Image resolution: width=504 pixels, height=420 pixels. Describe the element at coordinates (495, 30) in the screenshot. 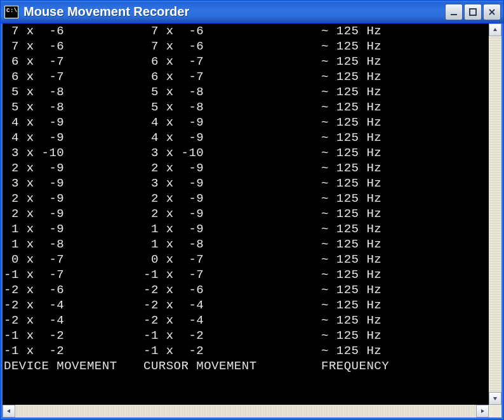

I see `chevron-up-icon` at that location.